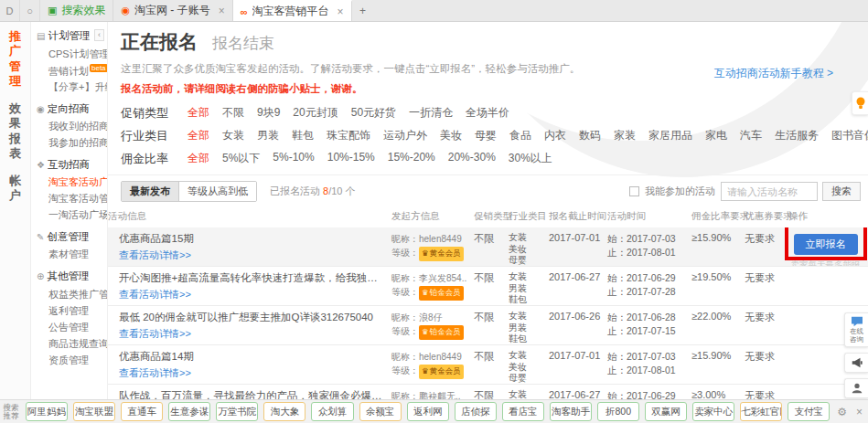  What do you see at coordinates (71, 311) in the screenshot?
I see `sidebar-item: 返利管理` at bounding box center [71, 311].